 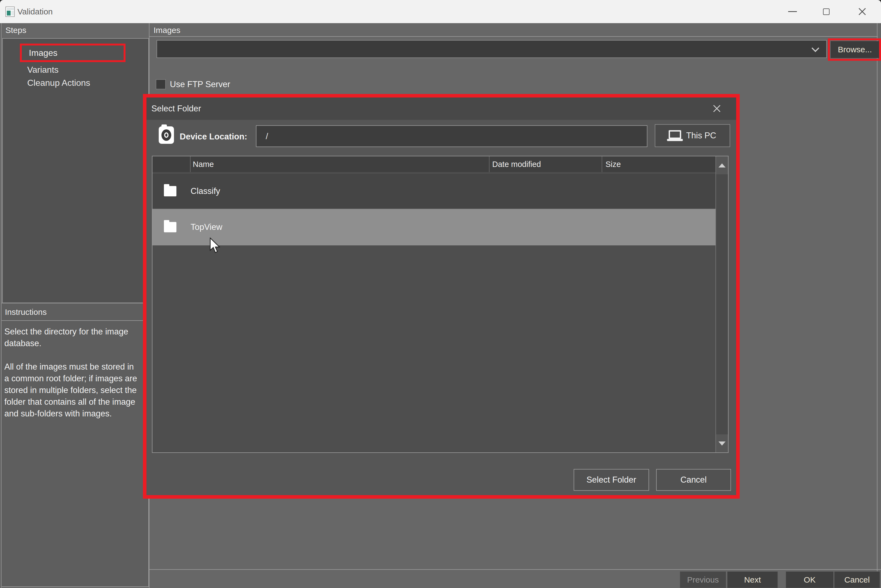 What do you see at coordinates (205, 191) in the screenshot?
I see `row-name: Classify` at bounding box center [205, 191].